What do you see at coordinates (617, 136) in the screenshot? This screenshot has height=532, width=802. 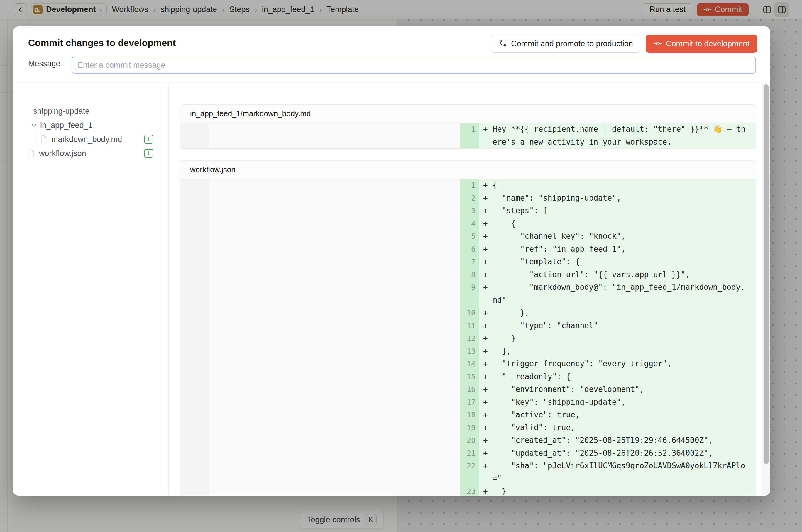 I see `added-line: + Hey **{{ recipient.name | default: "th…` at bounding box center [617, 136].